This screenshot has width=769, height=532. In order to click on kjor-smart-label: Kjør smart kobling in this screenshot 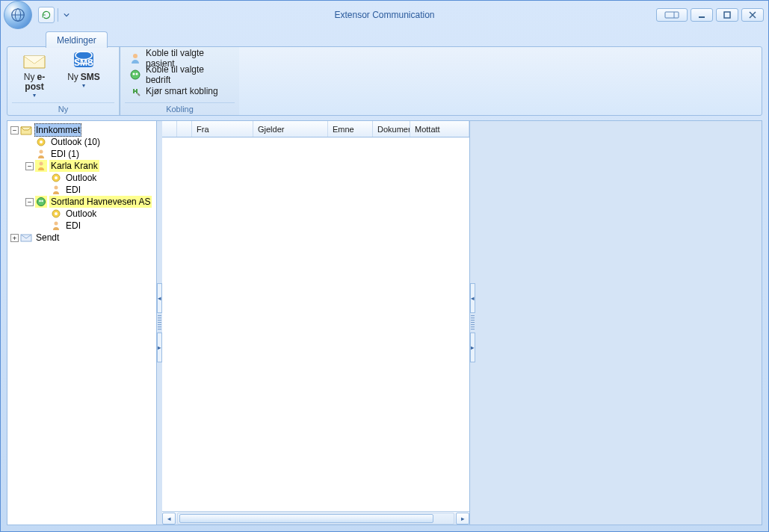, I will do `click(182, 91)`.